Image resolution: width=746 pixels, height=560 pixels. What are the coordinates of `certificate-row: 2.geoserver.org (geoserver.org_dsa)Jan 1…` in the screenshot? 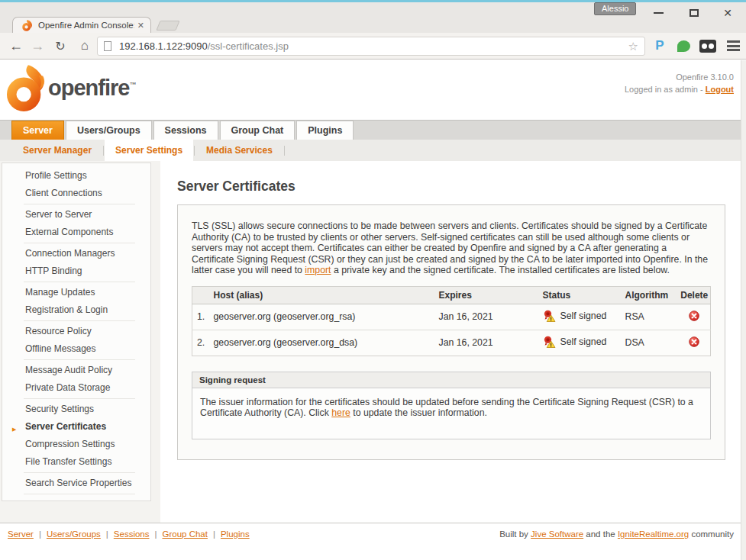 It's located at (452, 343).